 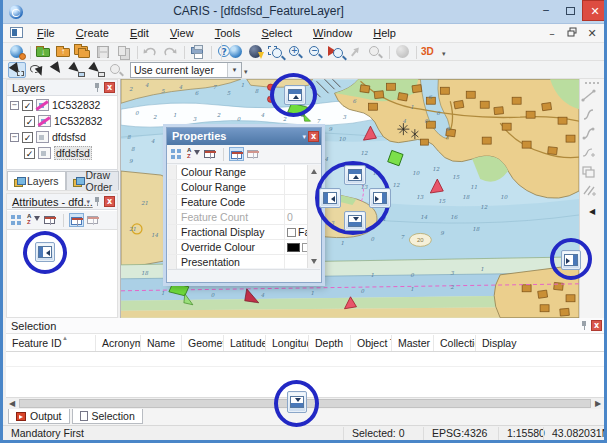 What do you see at coordinates (140, 33) in the screenshot?
I see `menu-edit: Edit` at bounding box center [140, 33].